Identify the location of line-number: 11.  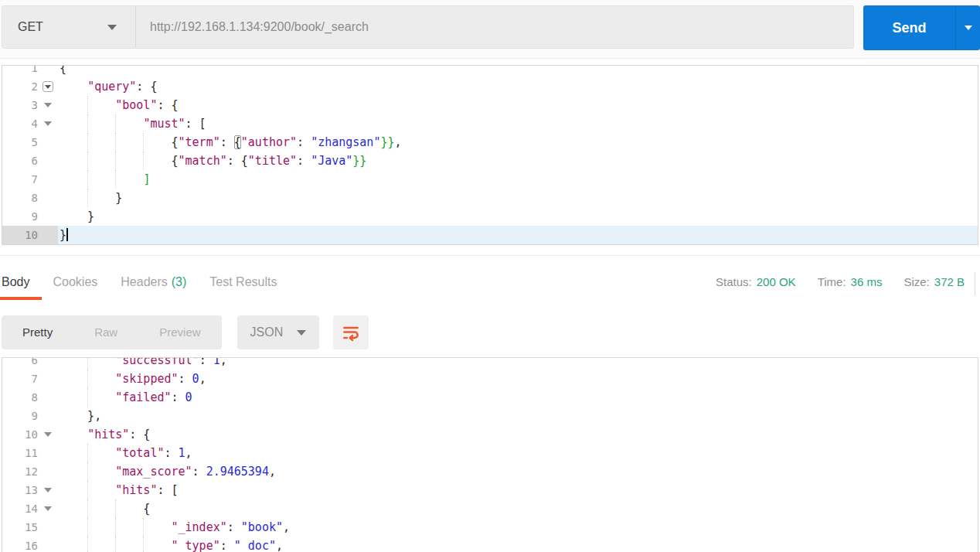
(20, 453).